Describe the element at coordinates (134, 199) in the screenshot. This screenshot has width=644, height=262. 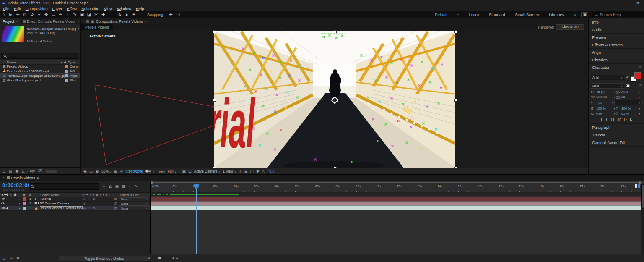
I see `parent-link-dropdown: None∨` at that location.